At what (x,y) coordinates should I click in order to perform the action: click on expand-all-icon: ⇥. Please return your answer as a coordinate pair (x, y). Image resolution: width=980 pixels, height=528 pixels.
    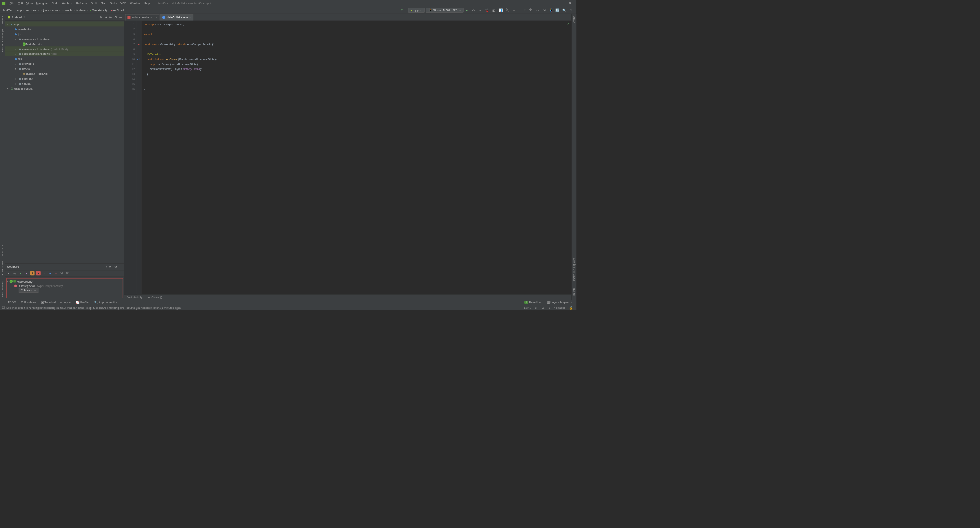
    Looking at the image, I should click on (106, 17).